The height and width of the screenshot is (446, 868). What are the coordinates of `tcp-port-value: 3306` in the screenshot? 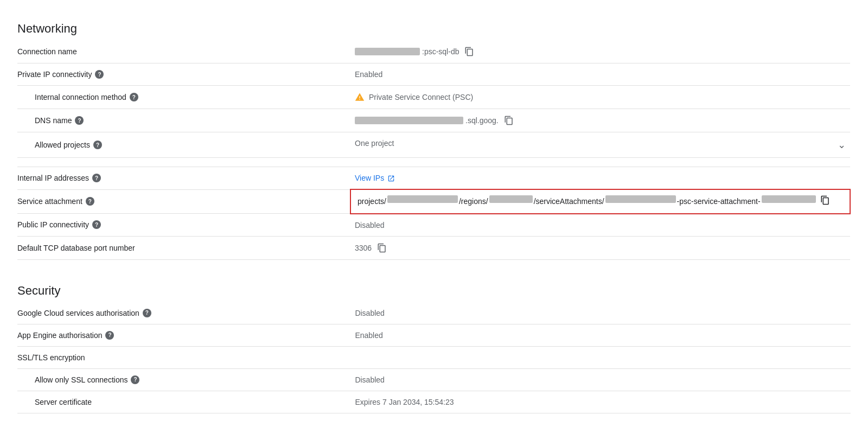 It's located at (600, 247).